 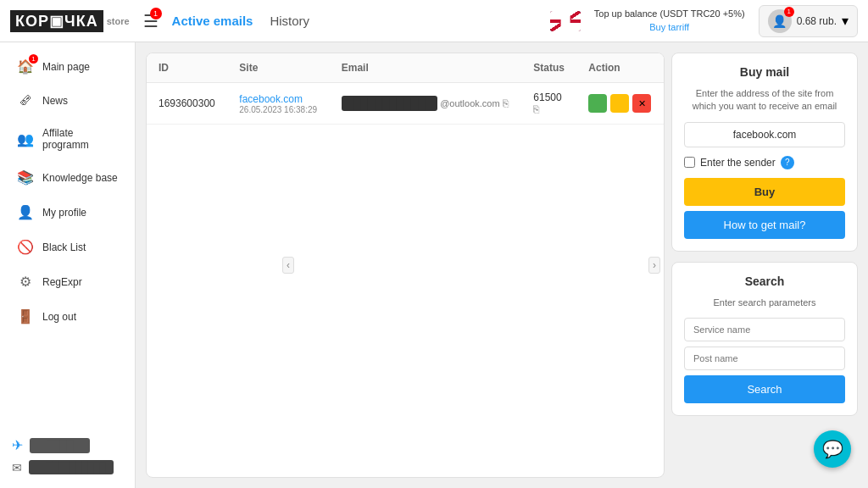 What do you see at coordinates (68, 247) in the screenshot?
I see `sidebar-item-black-list: 🚫 Black List` at bounding box center [68, 247].